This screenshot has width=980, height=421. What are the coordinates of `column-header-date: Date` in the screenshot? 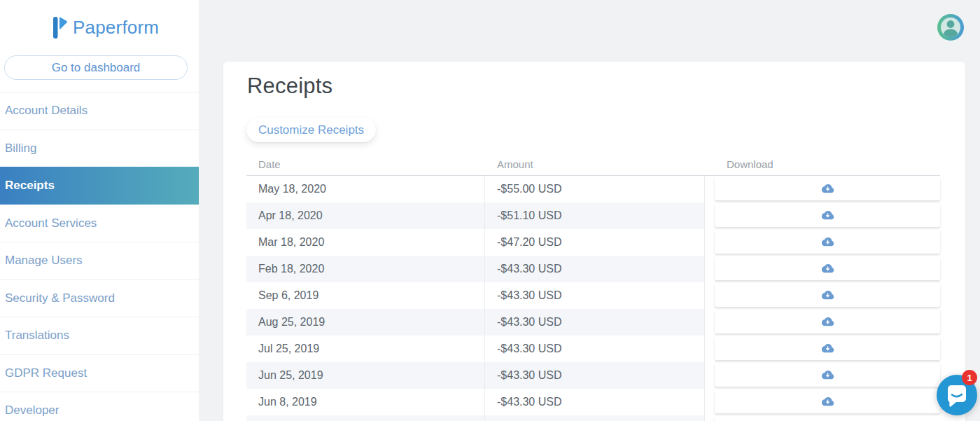 It's located at (365, 164).